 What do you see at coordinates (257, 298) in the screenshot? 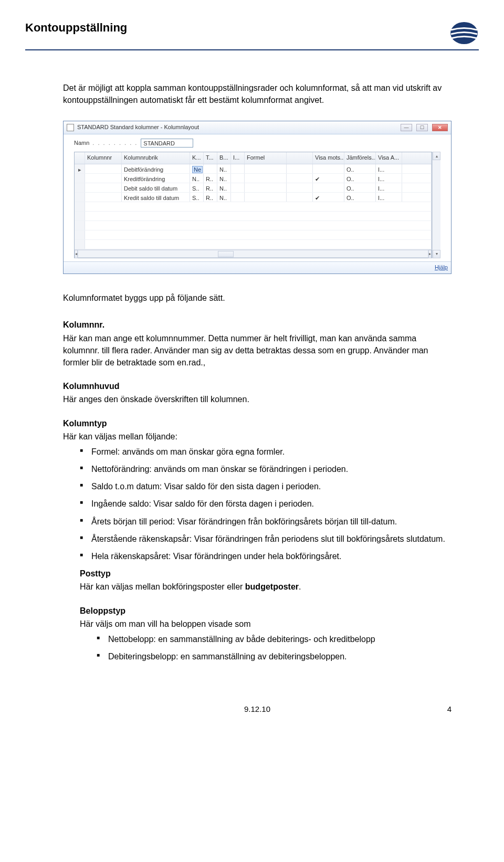
I see `byggs-paragraph: Kolumnformatet byggs upp på följande sät…` at bounding box center [257, 298].